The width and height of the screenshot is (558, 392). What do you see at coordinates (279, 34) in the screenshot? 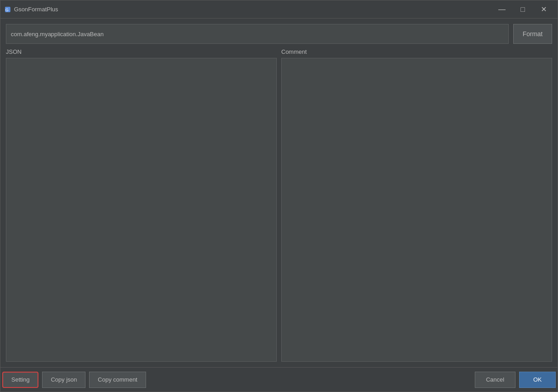
I see `top-row: Format` at bounding box center [279, 34].